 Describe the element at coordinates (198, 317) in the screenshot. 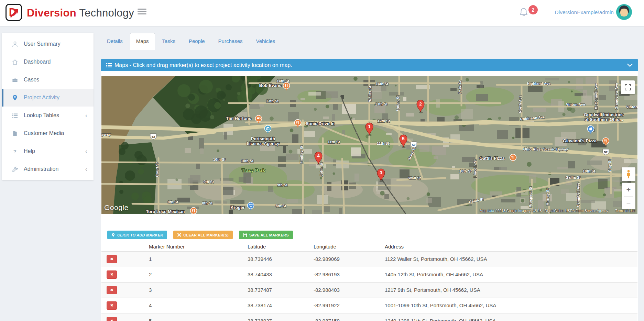

I see `cell-marker-number: 5` at that location.